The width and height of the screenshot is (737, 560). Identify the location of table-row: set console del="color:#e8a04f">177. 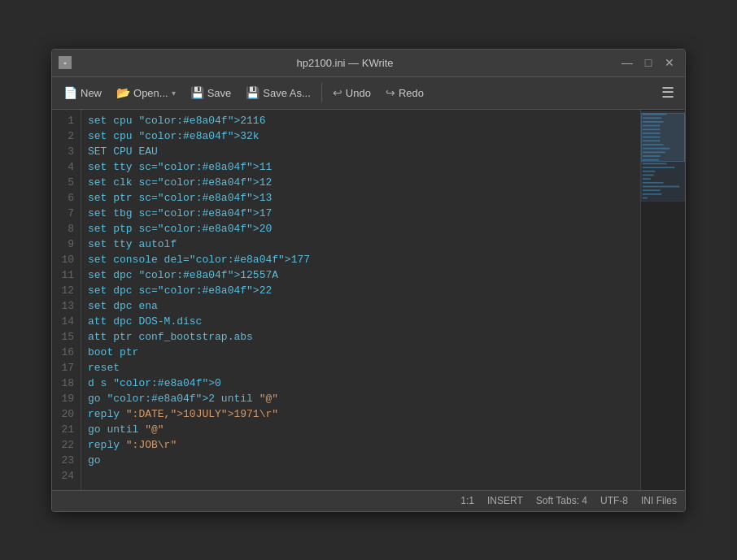
(361, 260).